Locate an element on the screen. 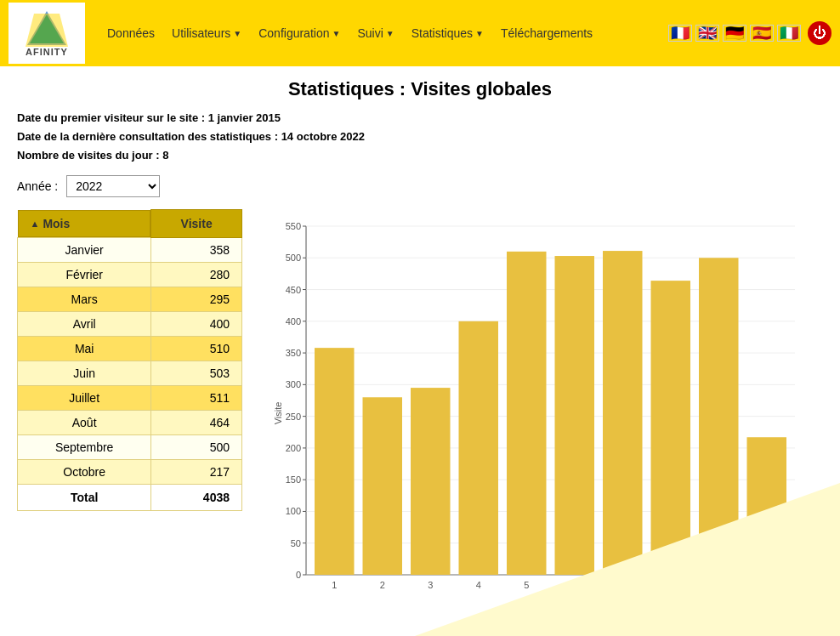 This screenshot has height=636, width=840. table-row: Septembre 500 is located at coordinates (130, 447).